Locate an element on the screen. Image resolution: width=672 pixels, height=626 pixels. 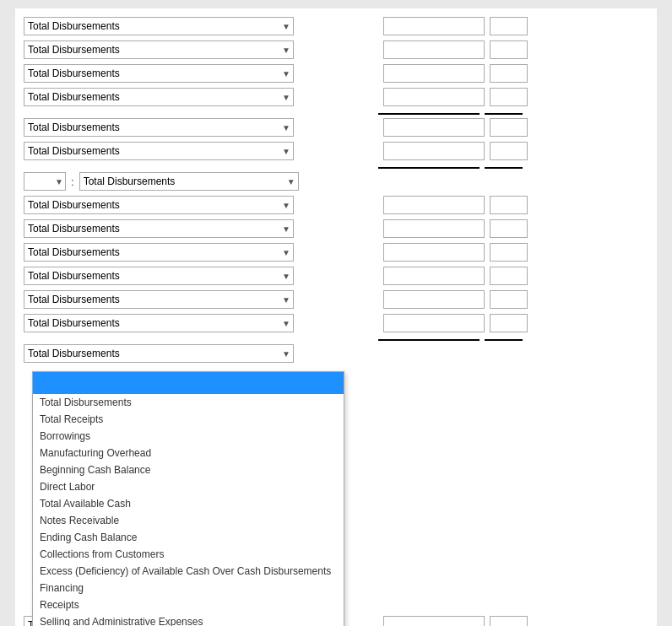
dropdown-item-excess-deficiency: Excess (Deficiency) of Available Cash Ov… is located at coordinates (188, 571).